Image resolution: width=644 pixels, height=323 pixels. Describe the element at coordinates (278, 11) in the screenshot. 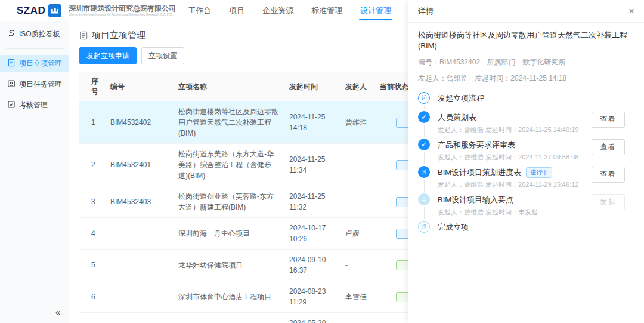

I see `nav-item-enterprise-resource: 企业资源` at that location.